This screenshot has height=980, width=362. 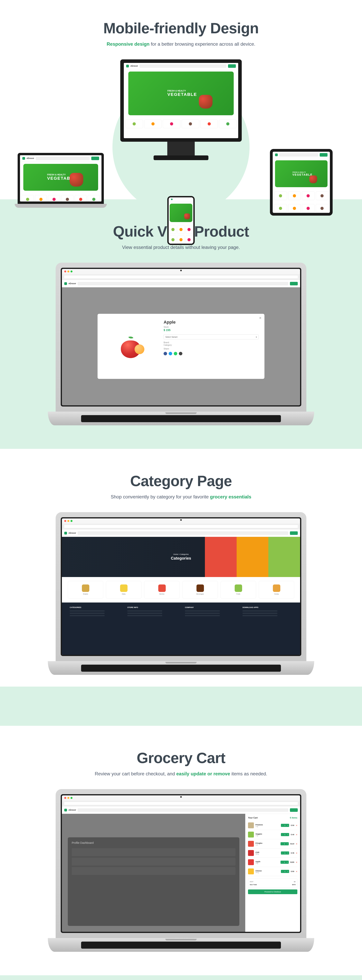 What do you see at coordinates (211, 354) in the screenshot?
I see `share-icons` at bounding box center [211, 354].